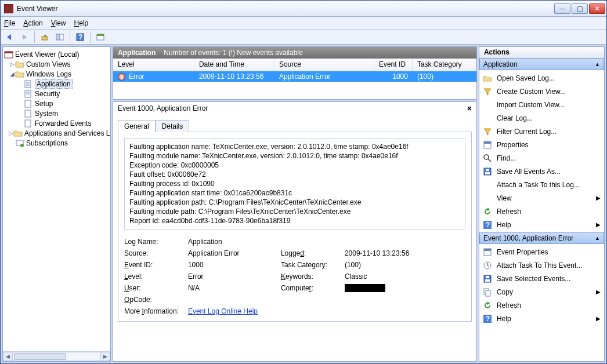  I want to click on tree-windows-logs: ◢ Windows Logs, so click(57, 74).